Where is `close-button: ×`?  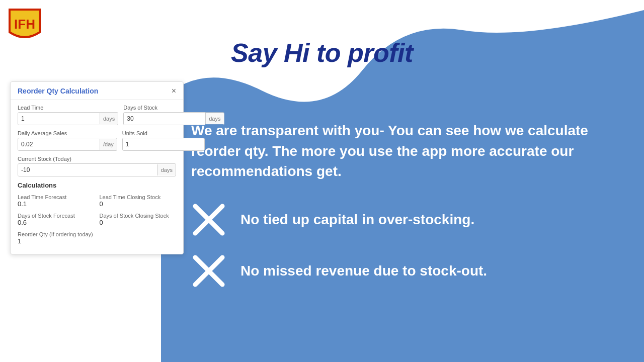
close-button: × is located at coordinates (174, 91).